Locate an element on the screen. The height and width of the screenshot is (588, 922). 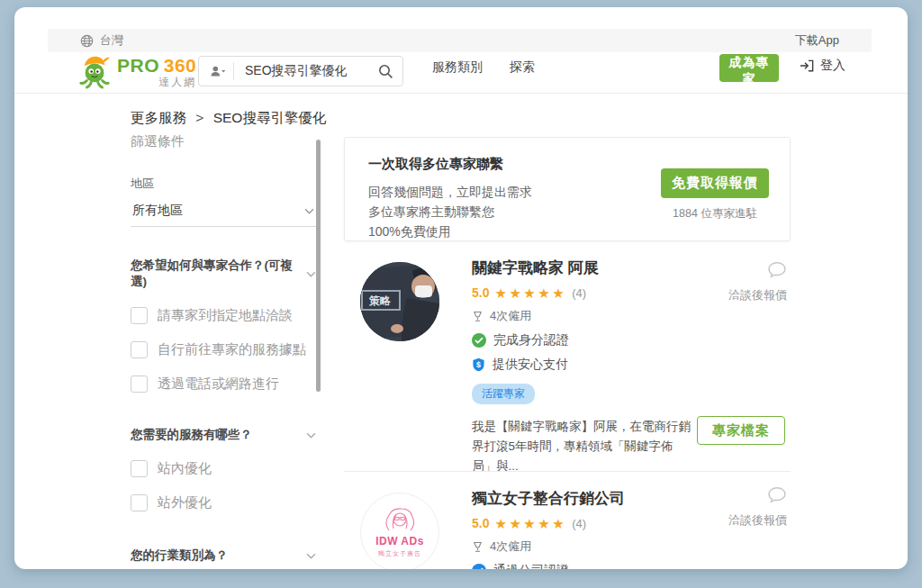
filters-title: 篩選條件 is located at coordinates (223, 142).